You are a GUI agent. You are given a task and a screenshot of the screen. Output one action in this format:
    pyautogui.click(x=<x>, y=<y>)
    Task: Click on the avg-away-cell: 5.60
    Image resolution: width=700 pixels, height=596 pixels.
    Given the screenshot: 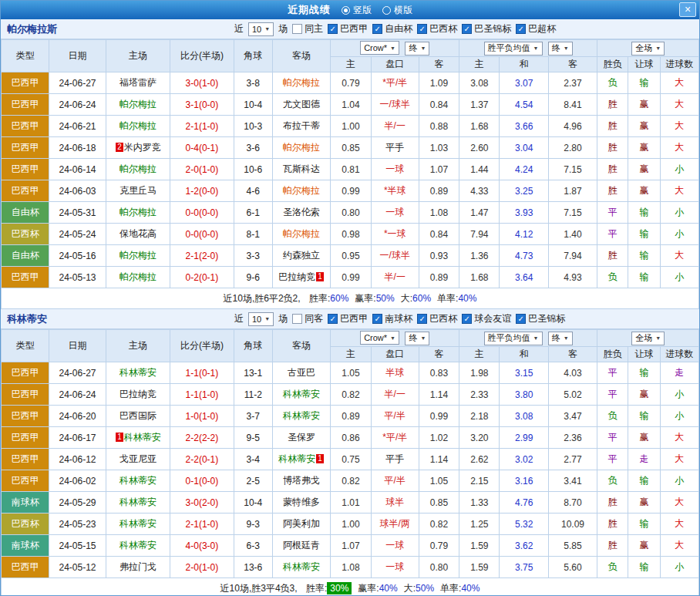 What is the action you would take?
    pyautogui.click(x=572, y=567)
    